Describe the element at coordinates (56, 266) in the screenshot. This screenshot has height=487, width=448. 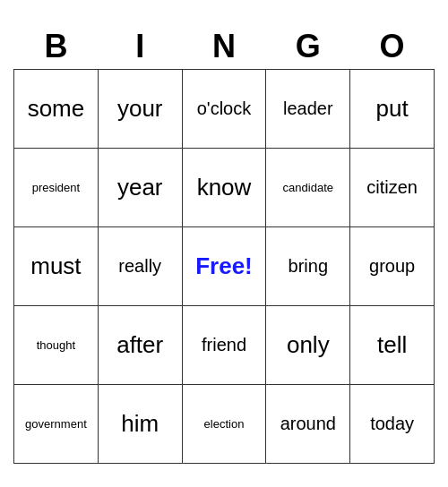
I see `cell-2-0: must` at that location.